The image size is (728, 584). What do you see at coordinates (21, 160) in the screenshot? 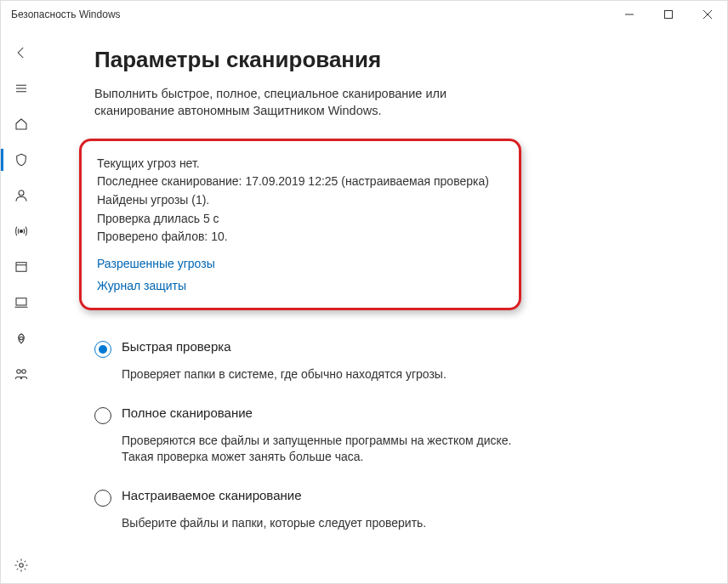
I see `nav-security` at bounding box center [21, 160].